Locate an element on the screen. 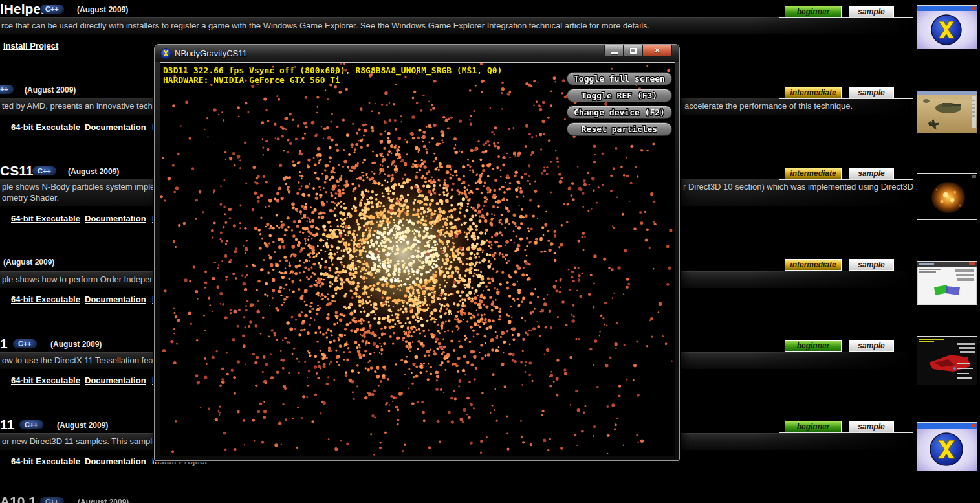  toggle-fullscreen-button: Toggle full screen is located at coordinates (620, 79).